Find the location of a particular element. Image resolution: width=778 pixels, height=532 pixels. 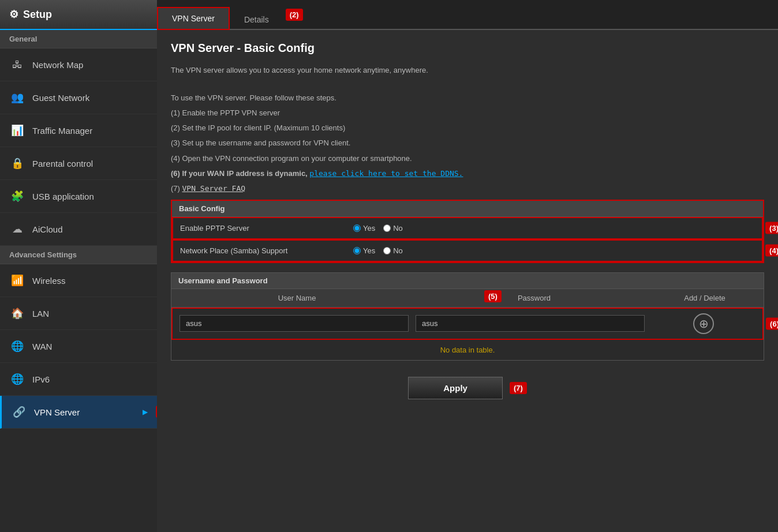

badge-5: (5) is located at coordinates (493, 297).